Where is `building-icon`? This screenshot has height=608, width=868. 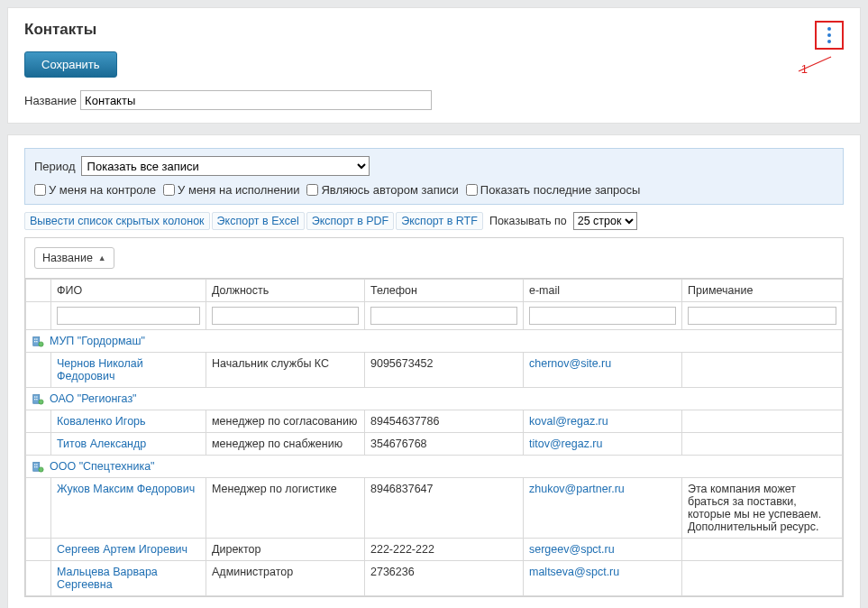
building-icon is located at coordinates (38, 341).